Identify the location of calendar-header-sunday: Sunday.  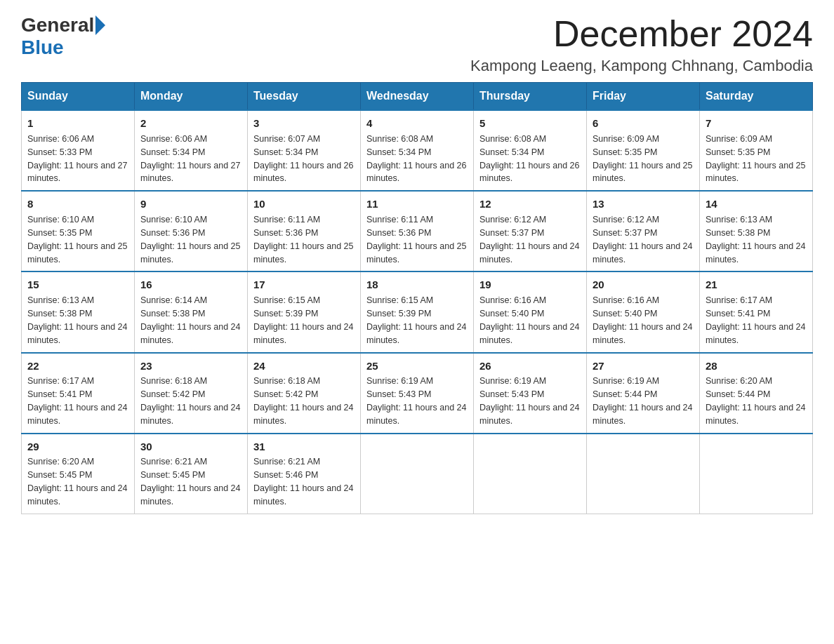
(79, 97).